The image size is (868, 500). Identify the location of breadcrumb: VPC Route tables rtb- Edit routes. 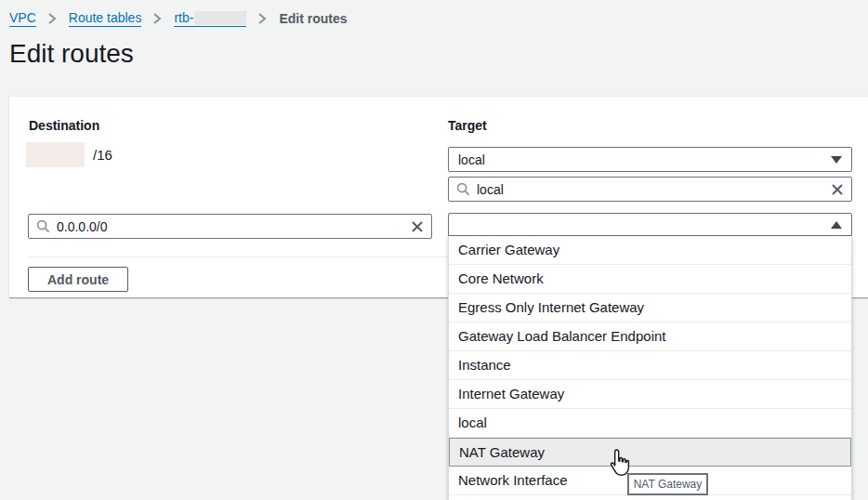
(178, 19).